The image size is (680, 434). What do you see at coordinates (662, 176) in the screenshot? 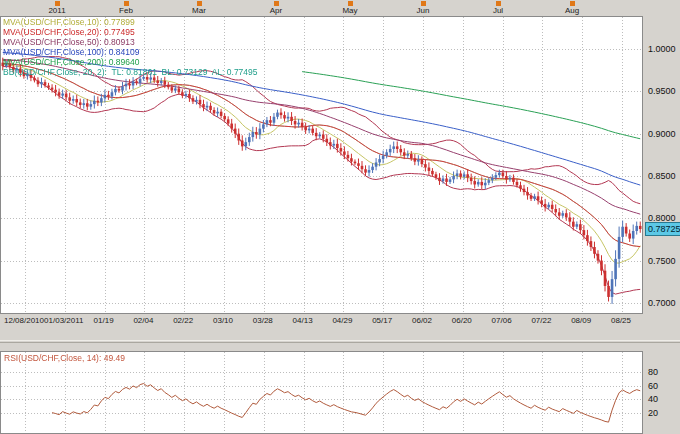
I see `price-tick-label: 0.8500` at bounding box center [662, 176].